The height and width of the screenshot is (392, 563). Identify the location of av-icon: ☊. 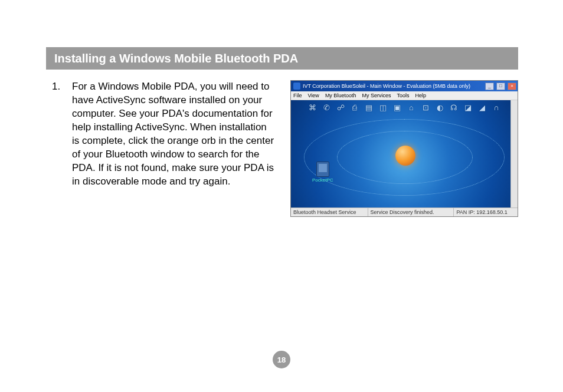
(454, 107).